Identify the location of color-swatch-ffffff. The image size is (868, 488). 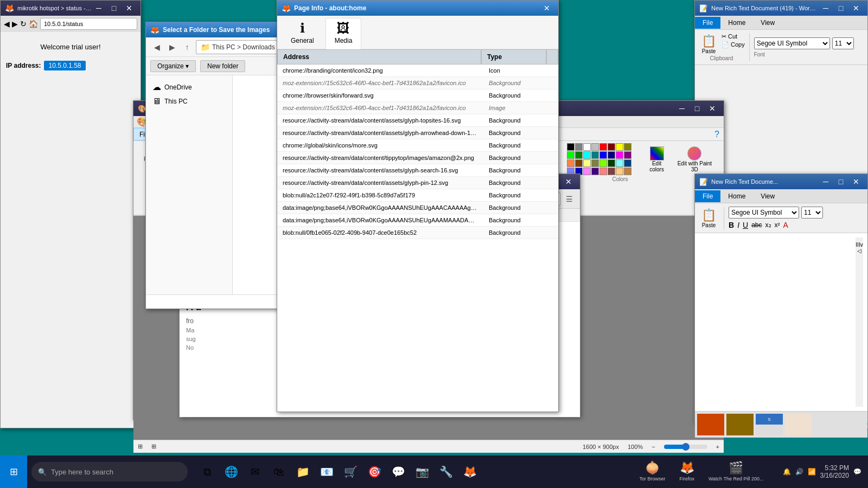
(587, 147).